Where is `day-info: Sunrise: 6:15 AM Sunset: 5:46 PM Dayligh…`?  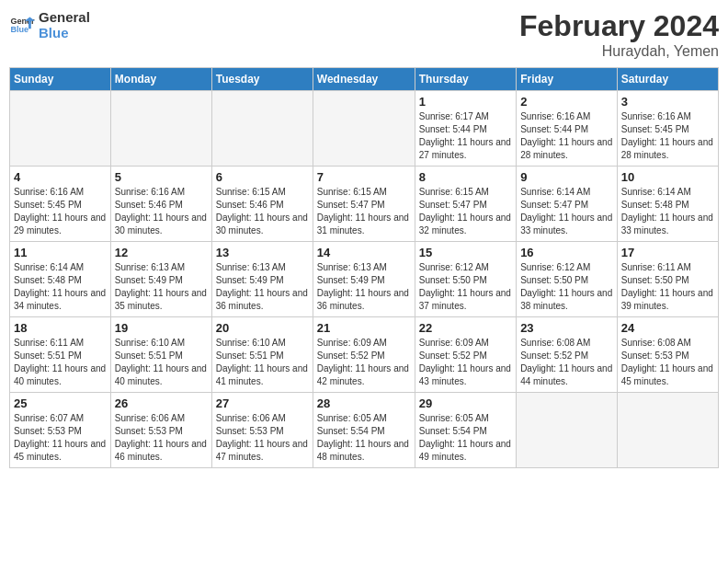 day-info: Sunrise: 6:15 AM Sunset: 5:46 PM Dayligh… is located at coordinates (263, 212).